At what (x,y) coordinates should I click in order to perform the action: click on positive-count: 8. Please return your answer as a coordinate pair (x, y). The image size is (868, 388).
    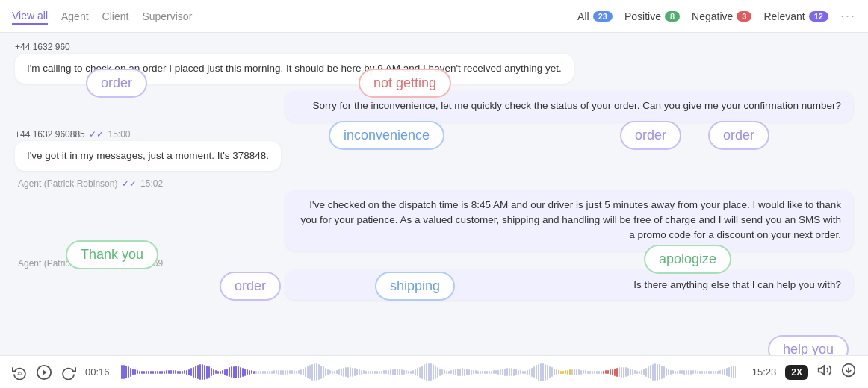
    Looking at the image, I should click on (672, 16).